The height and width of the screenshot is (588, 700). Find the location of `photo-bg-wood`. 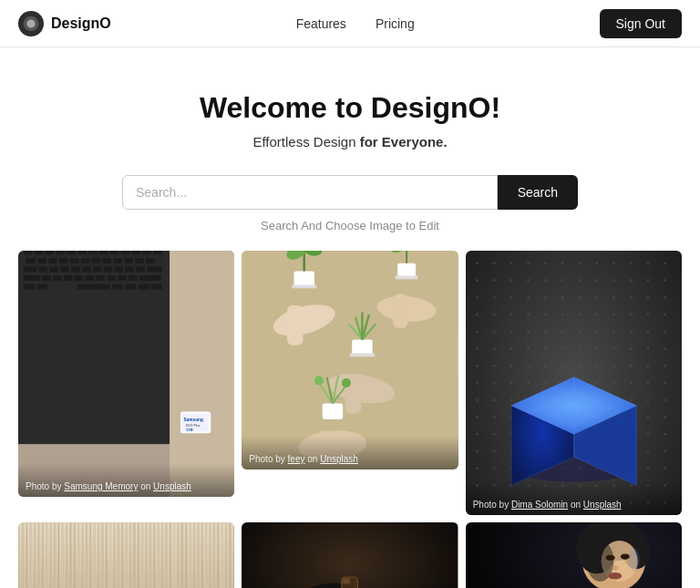

photo-bg-wood is located at coordinates (126, 555).